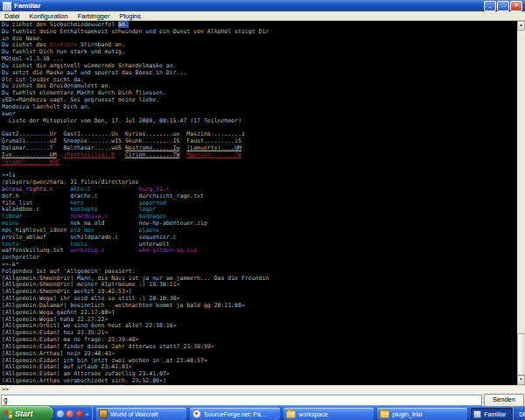 This screenshot has width=525, height=420. Describe the element at coordinates (262, 413) in the screenshot. I see `taskbar: Start » World of Warcraft SourceForge.ne…` at that location.